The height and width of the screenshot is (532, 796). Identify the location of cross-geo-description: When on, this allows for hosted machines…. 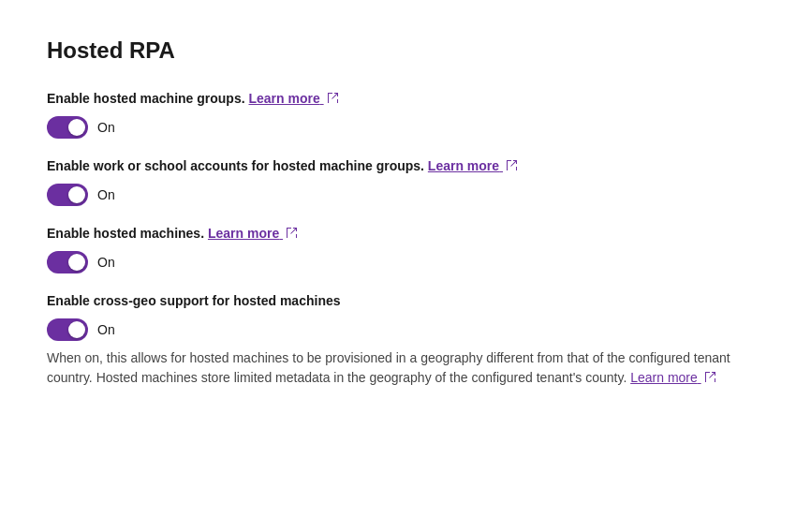
(398, 369).